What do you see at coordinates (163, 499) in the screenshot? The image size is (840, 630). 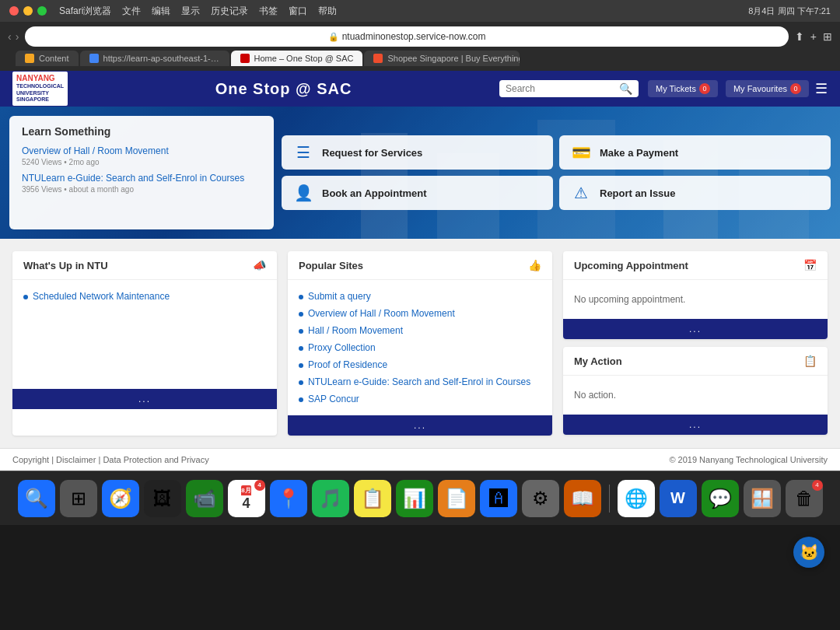 I see `dock-photos: 🖼` at bounding box center [163, 499].